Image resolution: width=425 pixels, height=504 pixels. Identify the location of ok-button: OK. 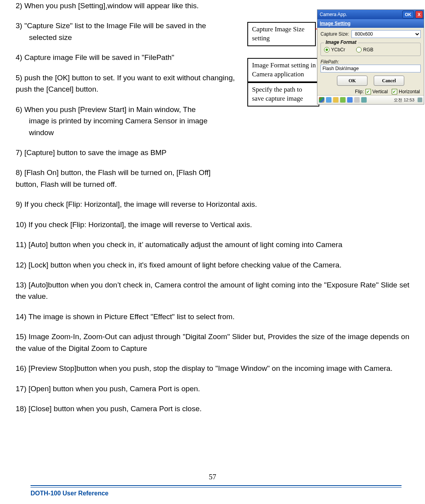
(352, 81).